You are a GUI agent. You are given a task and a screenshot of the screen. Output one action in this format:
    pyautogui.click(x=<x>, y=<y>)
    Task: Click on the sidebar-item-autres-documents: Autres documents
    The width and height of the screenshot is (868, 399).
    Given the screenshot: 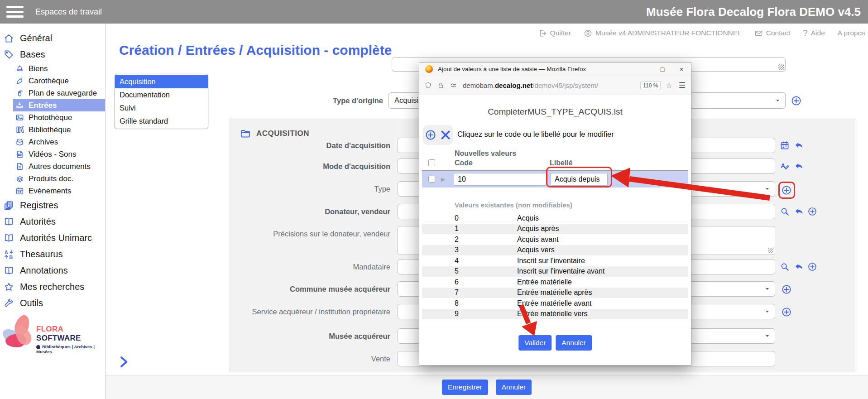 What is the action you would take?
    pyautogui.click(x=53, y=167)
    